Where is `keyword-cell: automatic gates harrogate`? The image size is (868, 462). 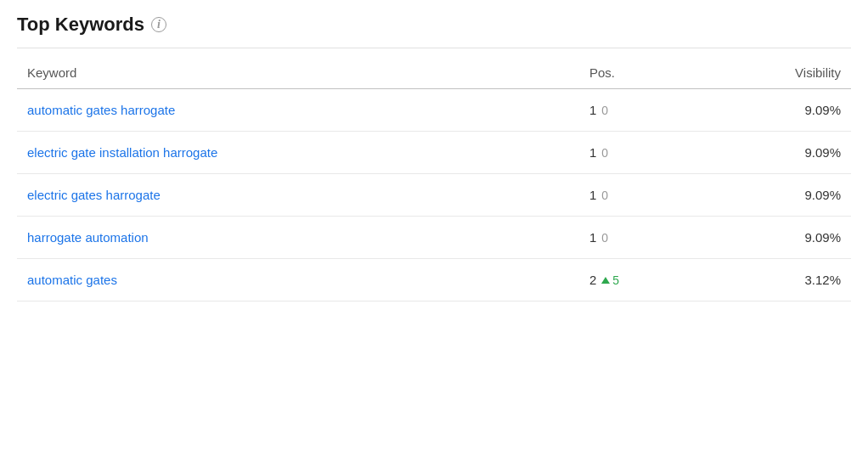
keyword-cell: automatic gates harrogate is located at coordinates (298, 110).